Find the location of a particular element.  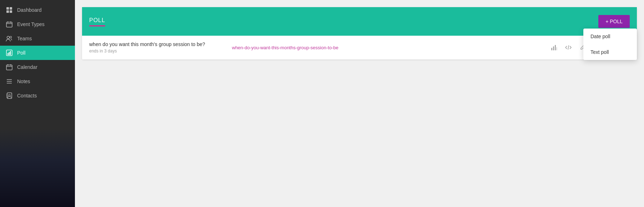

poll-header: POLL + POLL Date poll Text poll is located at coordinates (360, 21).